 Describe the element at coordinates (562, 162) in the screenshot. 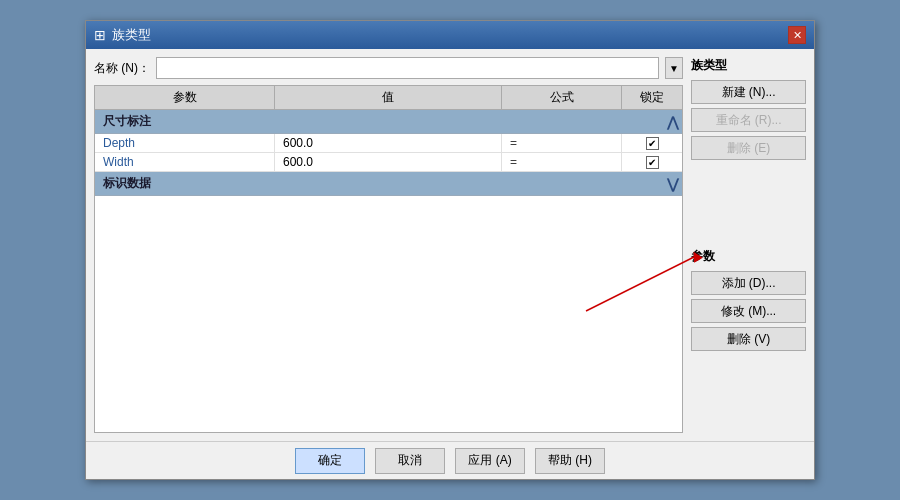

I see `param-width-formula: =` at that location.